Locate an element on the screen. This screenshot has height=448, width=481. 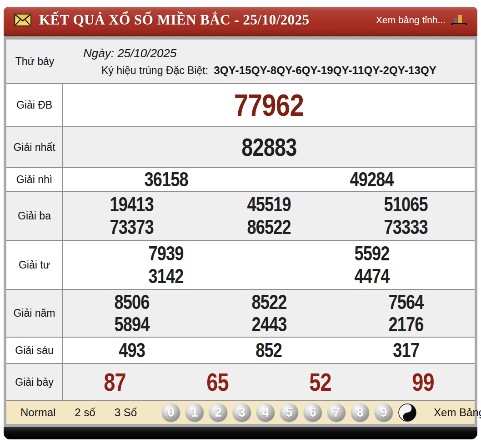
prize-number: 82883 is located at coordinates (269, 147).